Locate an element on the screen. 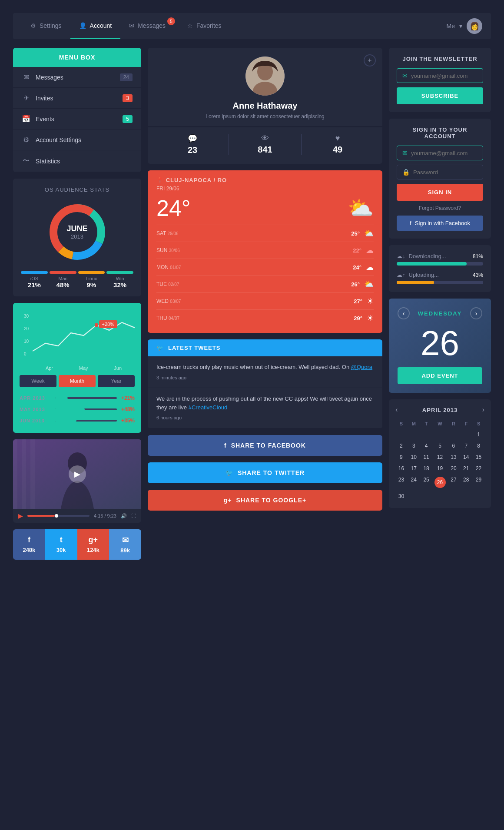 Image resolution: width=504 pixels, height=830 pixels. progress-card: ☁↓ Downloading... 81% ☁↑ Uploading... 43… is located at coordinates (440, 269).